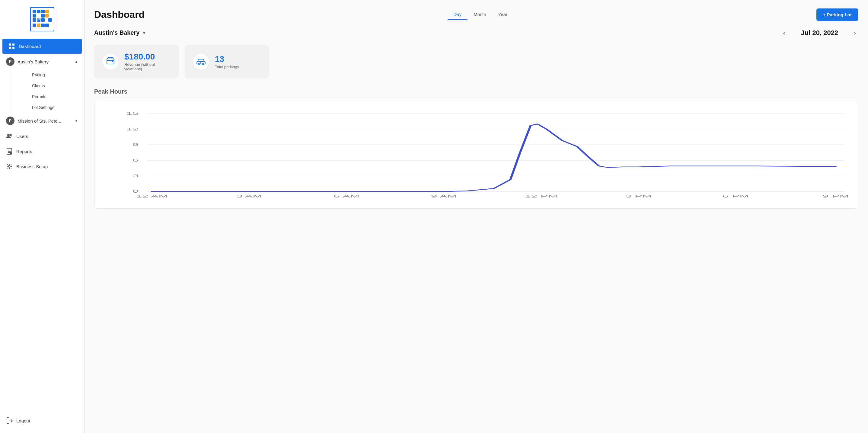  Describe the element at coordinates (111, 61) in the screenshot. I see `wallet-icon` at that location.